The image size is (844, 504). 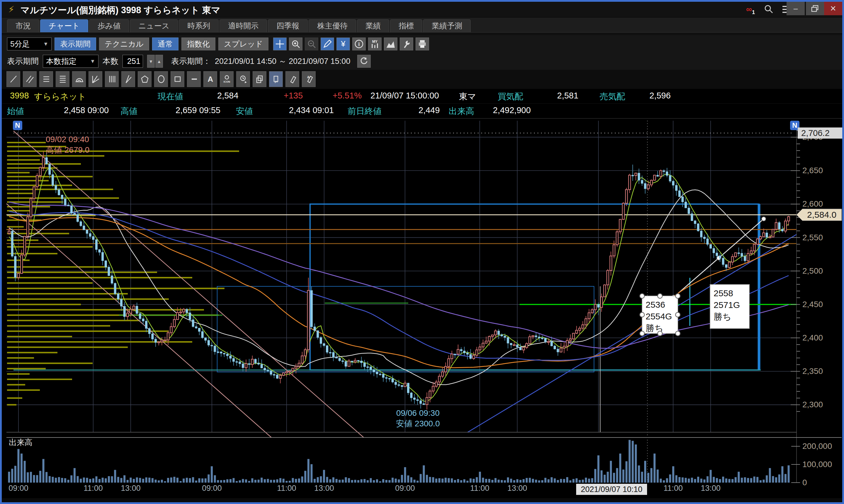 I want to click on pentagon-icon, so click(x=145, y=79).